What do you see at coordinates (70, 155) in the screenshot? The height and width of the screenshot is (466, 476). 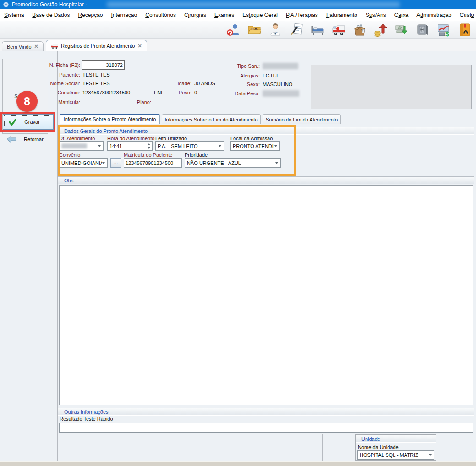 I see `convenio-label: Convênio` at bounding box center [70, 155].